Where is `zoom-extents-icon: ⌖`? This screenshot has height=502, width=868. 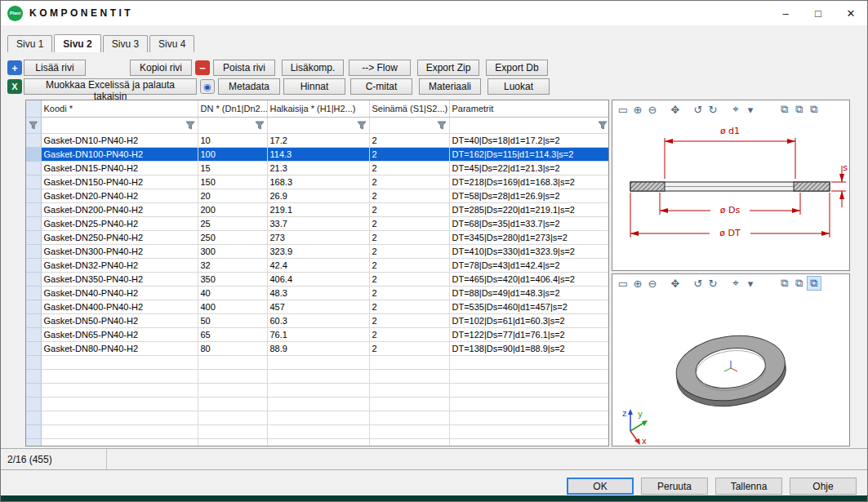 zoom-extents-icon: ⌖ is located at coordinates (736, 283).